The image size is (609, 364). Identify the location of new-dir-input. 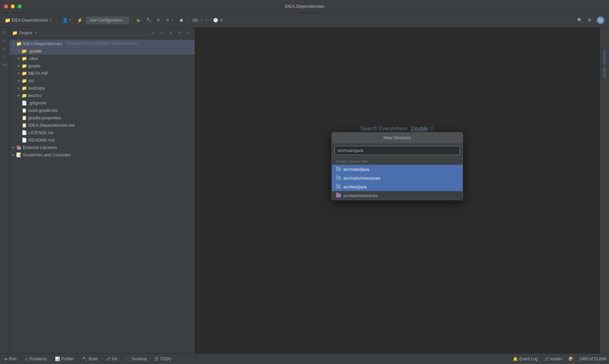
(397, 150).